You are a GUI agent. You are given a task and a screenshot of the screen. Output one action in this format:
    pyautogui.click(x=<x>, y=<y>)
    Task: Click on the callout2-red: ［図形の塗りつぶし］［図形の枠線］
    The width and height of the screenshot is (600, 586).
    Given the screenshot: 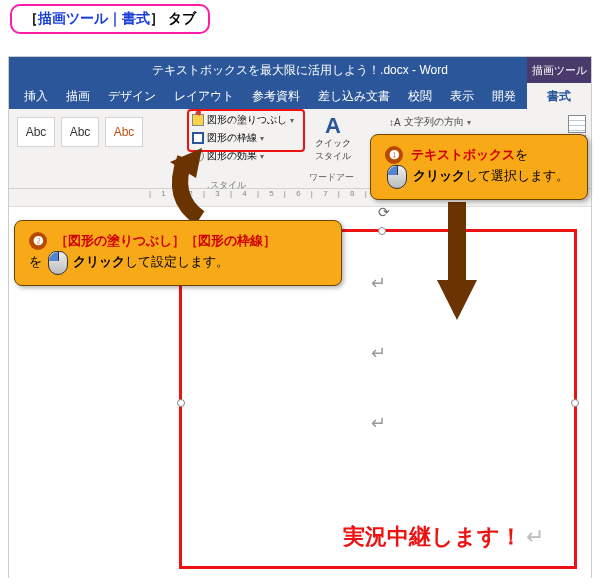 What is the action you would take?
    pyautogui.click(x=166, y=240)
    